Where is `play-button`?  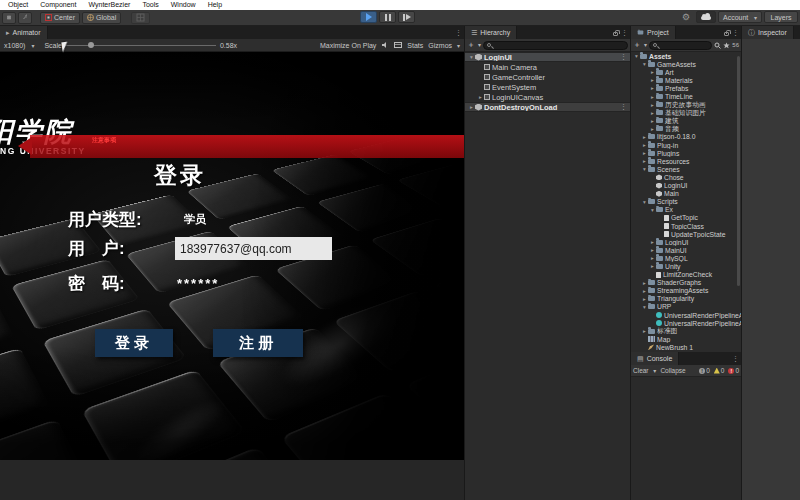 play-button is located at coordinates (368, 17).